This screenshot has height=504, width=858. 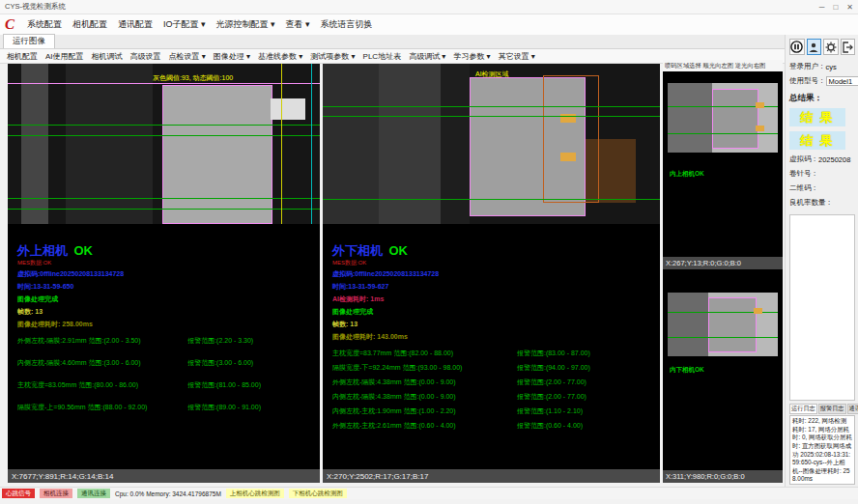 What do you see at coordinates (493, 74) in the screenshot?
I see `ai-area-overlay-text: AI检测区域` at bounding box center [493, 74].